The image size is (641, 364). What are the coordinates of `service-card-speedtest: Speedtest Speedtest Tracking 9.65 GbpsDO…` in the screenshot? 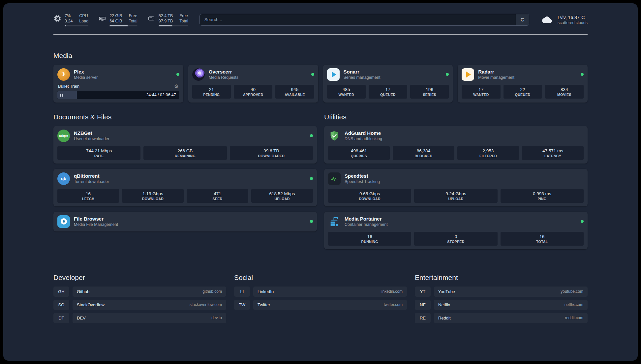 It's located at (456, 188).